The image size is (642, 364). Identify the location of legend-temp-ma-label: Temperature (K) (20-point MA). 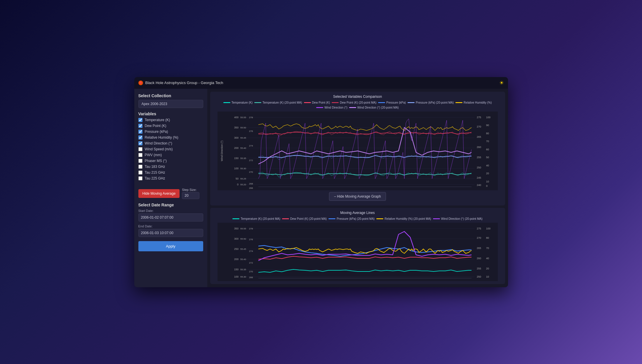
(282, 103).